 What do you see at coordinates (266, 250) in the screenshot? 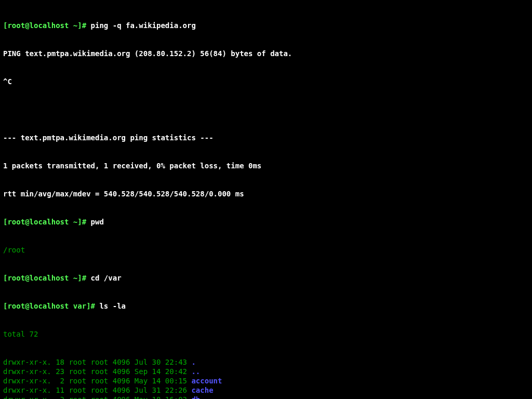
I see `pwd-output: /root` at bounding box center [266, 250].